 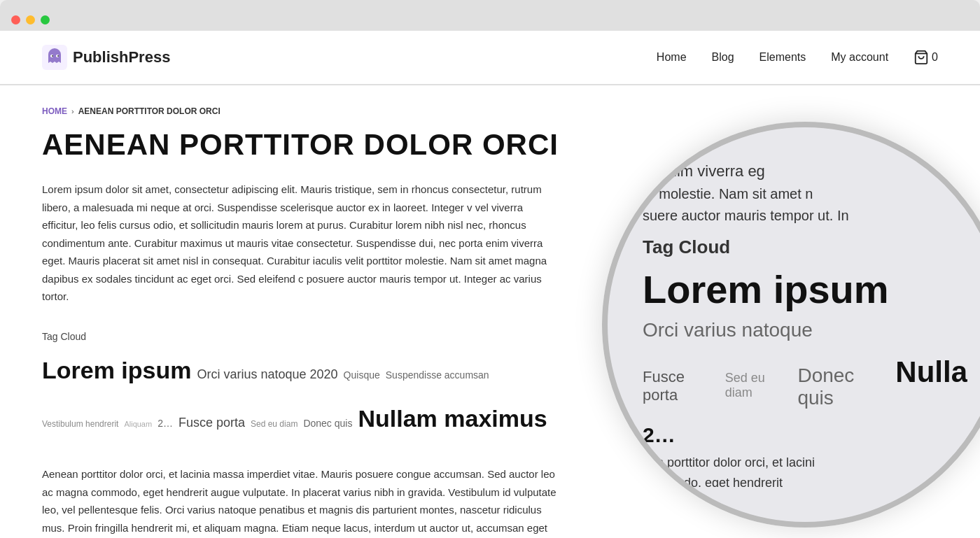 I want to click on mag-long-2: commodo, eget hendrerit, so click(x=805, y=481).